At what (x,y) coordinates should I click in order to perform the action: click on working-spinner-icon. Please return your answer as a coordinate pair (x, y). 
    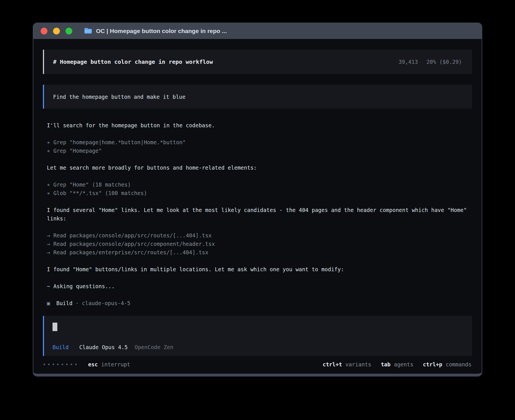
    Looking at the image, I should click on (60, 364).